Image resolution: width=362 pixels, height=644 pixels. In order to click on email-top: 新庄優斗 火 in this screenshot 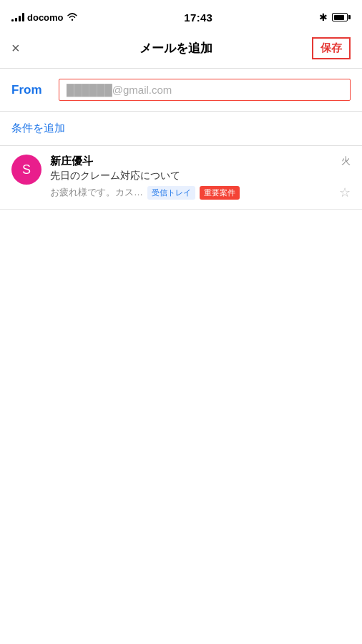, I will do `click(200, 162)`.